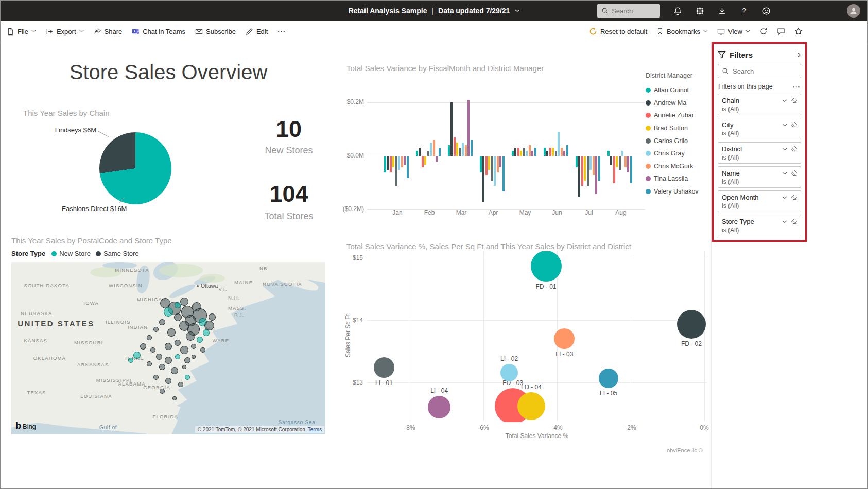 This screenshot has height=489, width=868. Describe the element at coordinates (108, 32) in the screenshot. I see `share-button: Share` at that location.